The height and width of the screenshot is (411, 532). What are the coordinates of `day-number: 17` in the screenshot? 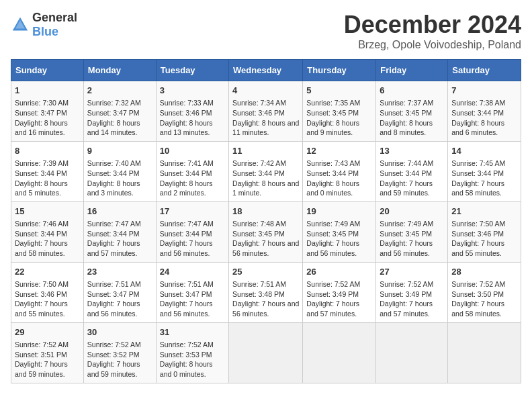 It's located at (192, 212).